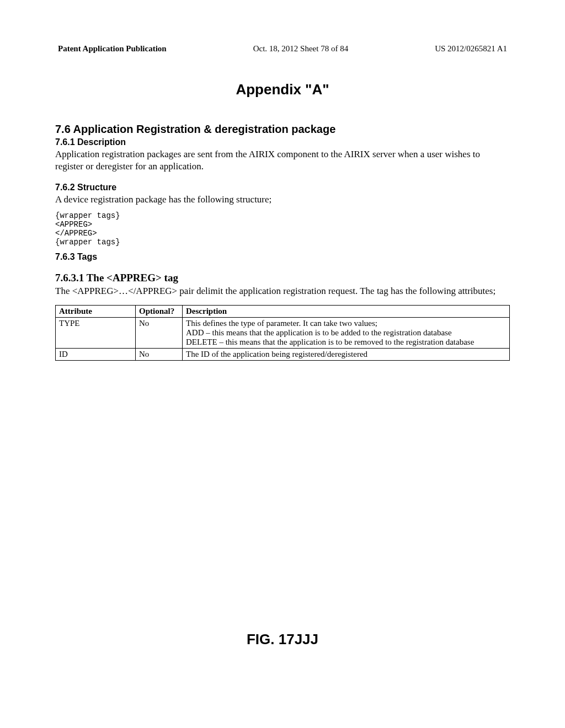 This screenshot has width=565, height=728. I want to click on header-center: Oct. 18, 2012 Sheet 78 of 84, so click(301, 49).